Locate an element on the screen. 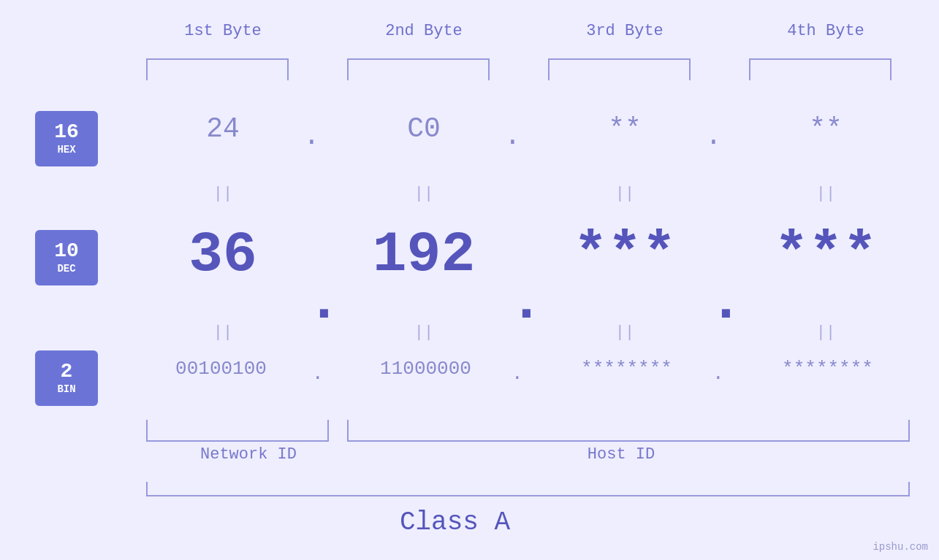 Image resolution: width=939 pixels, height=560 pixels. dec-value-col1: 36 is located at coordinates (223, 255).